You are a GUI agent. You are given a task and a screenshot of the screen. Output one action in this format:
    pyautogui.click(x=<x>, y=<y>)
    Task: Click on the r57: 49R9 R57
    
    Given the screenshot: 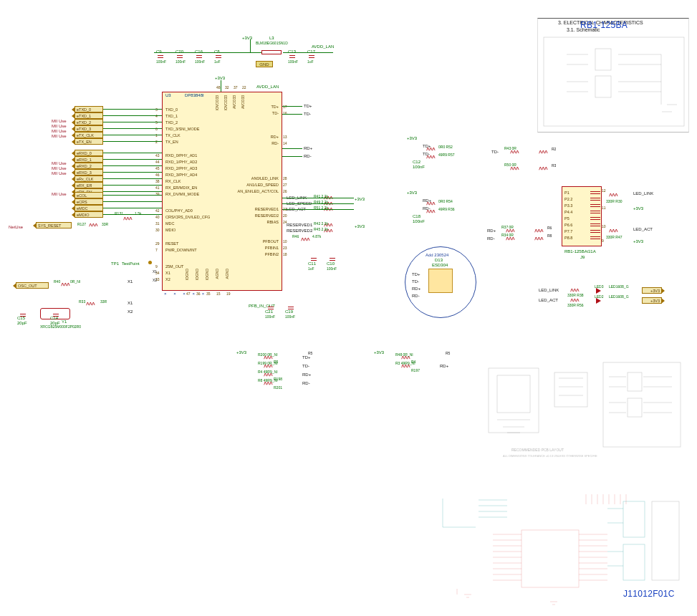 What is the action you would take?
    pyautogui.click(x=447, y=155)
    